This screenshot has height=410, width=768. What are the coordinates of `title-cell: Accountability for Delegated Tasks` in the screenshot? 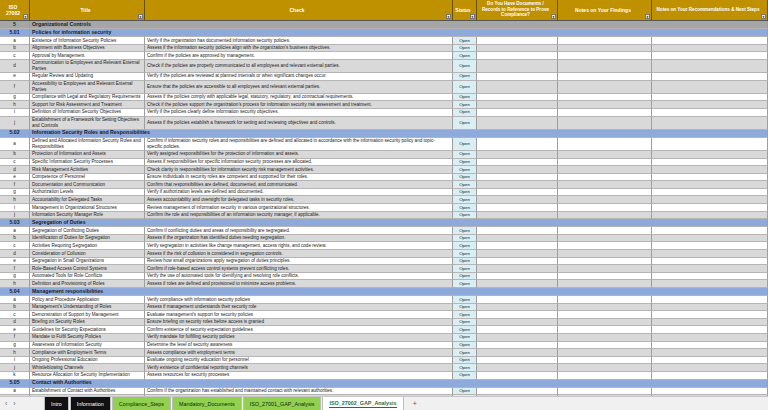 It's located at (88, 200).